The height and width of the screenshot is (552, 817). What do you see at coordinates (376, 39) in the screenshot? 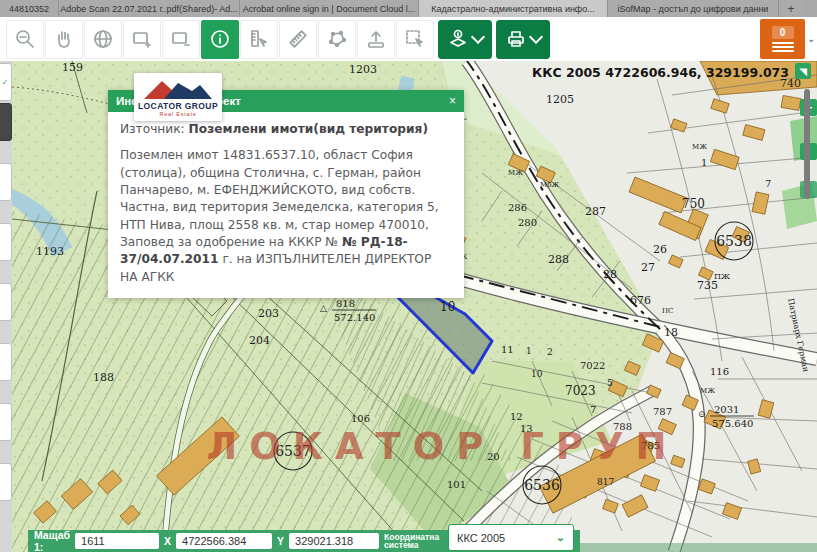
I see `upload-icon` at bounding box center [376, 39].